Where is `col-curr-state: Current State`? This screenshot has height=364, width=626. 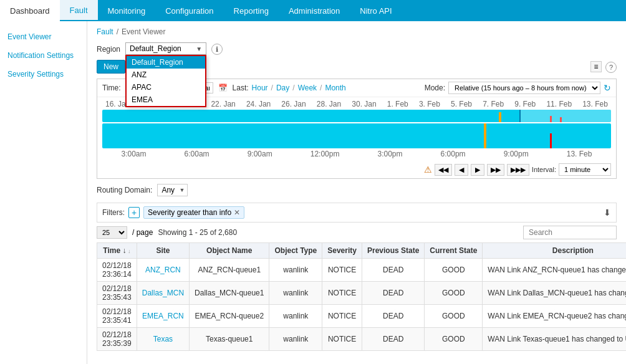
col-curr-state: Current State is located at coordinates (454, 251).